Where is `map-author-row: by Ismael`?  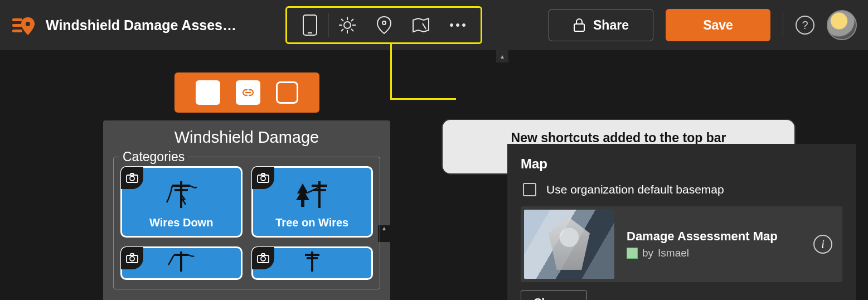
map-author-row: by Ismael is located at coordinates (702, 253).